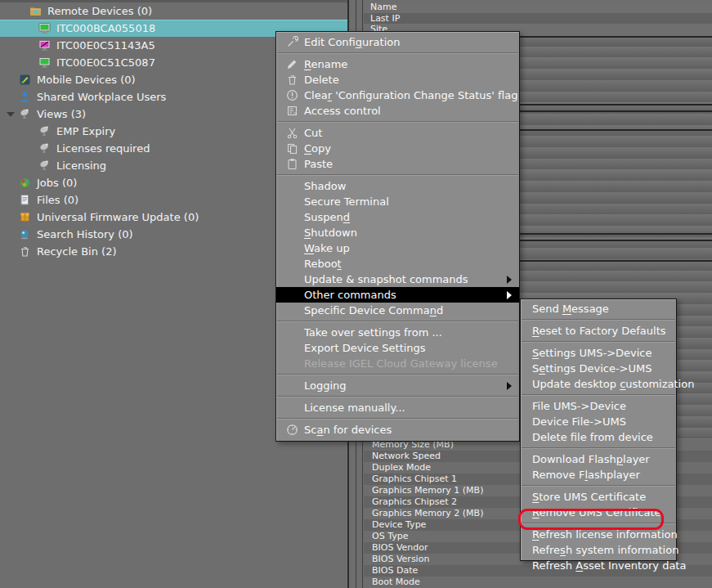 This screenshot has height=588, width=712. What do you see at coordinates (397, 111) in the screenshot?
I see `menu-item-access-control: Access control` at bounding box center [397, 111].